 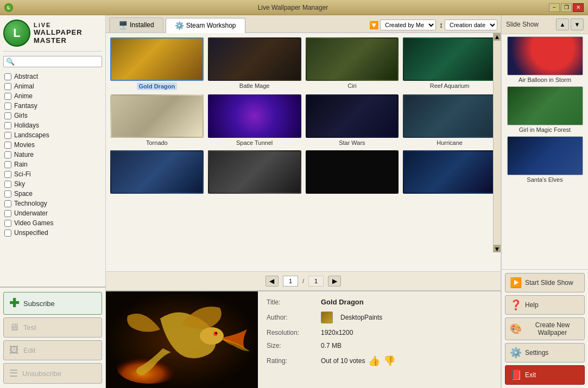 What do you see at coordinates (545, 60) in the screenshot?
I see `slideshow-item: Air Balloon in Storm` at bounding box center [545, 60].